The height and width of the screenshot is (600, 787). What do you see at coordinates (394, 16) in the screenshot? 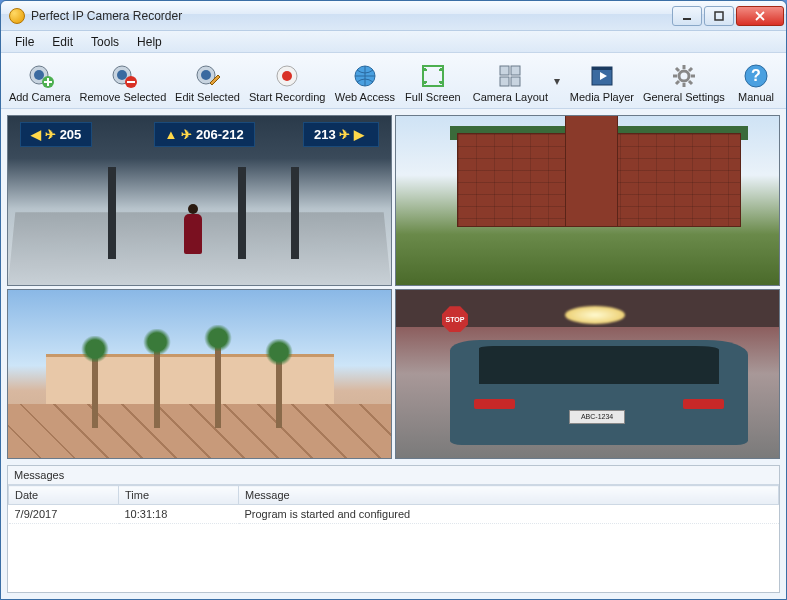
I see `titlebar: Perfect IP Camera Recorder` at bounding box center [394, 16].